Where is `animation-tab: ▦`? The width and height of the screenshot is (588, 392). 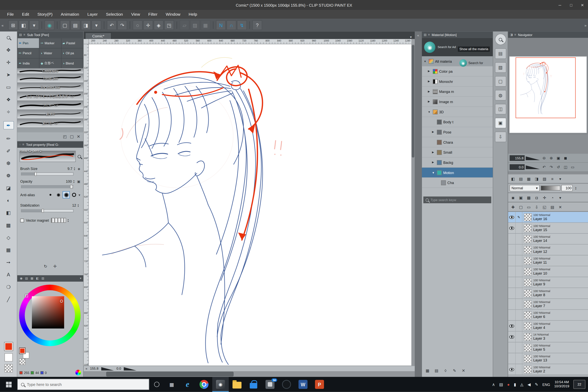
animation-tab: ▦ is located at coordinates (528, 178).